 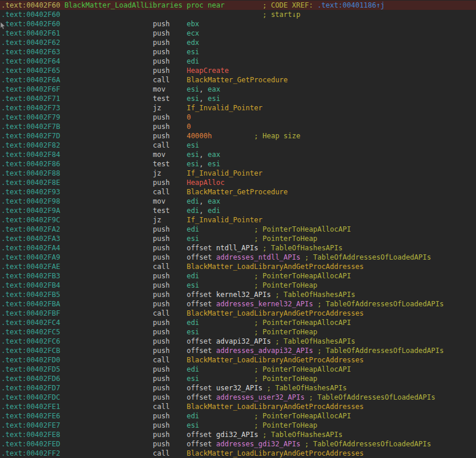 I want to click on disassembly-line: .text:00402FC4 push edi ; PointerToHeapA…, so click(x=238, y=323).